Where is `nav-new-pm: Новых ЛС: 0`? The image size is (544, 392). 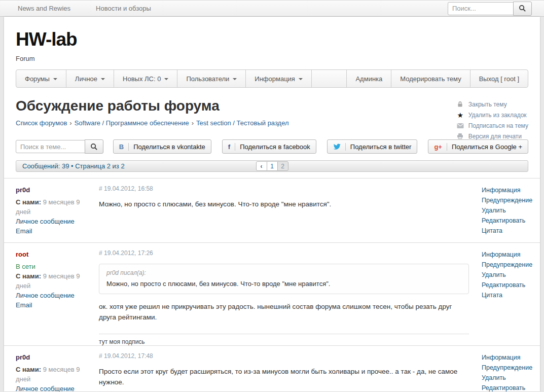
nav-new-pm: Новых ЛС: 0 is located at coordinates (146, 79).